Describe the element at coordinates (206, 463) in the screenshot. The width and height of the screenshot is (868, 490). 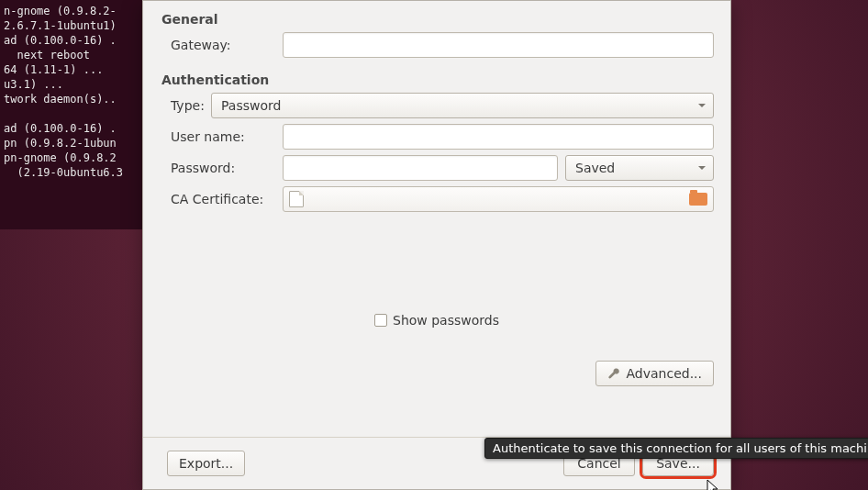
I see `export-label: Export...` at that location.